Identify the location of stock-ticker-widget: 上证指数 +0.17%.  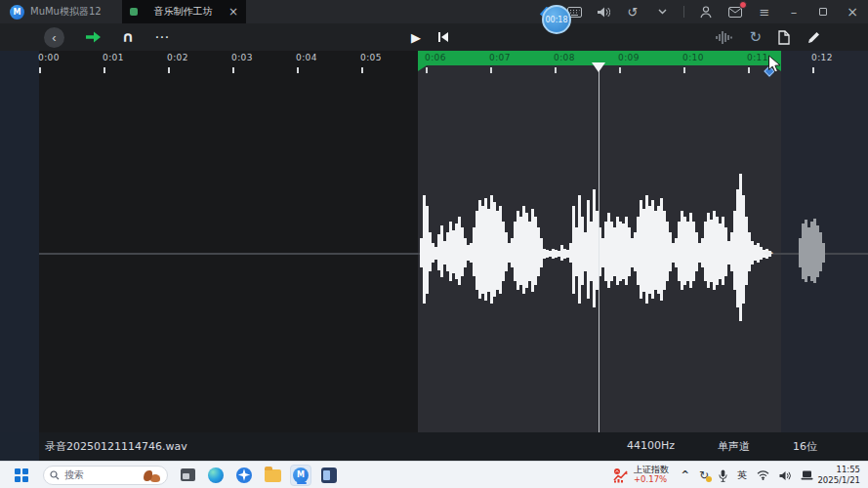
(641, 474).